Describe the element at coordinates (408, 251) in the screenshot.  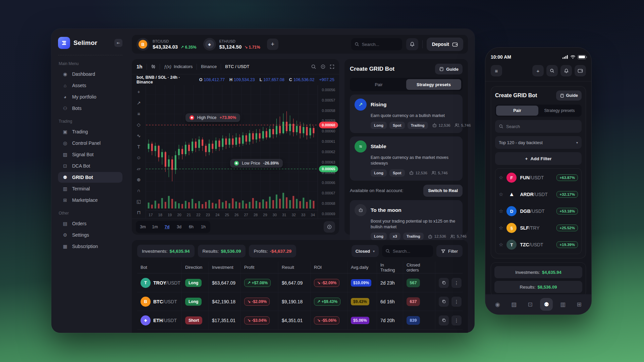
I see `positions-search` at that location.